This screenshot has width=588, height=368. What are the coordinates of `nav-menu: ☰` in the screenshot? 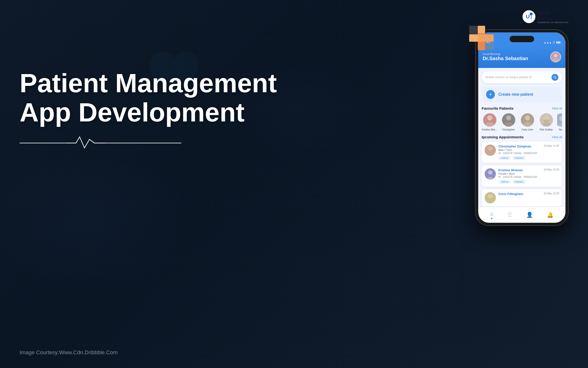 It's located at (510, 215).